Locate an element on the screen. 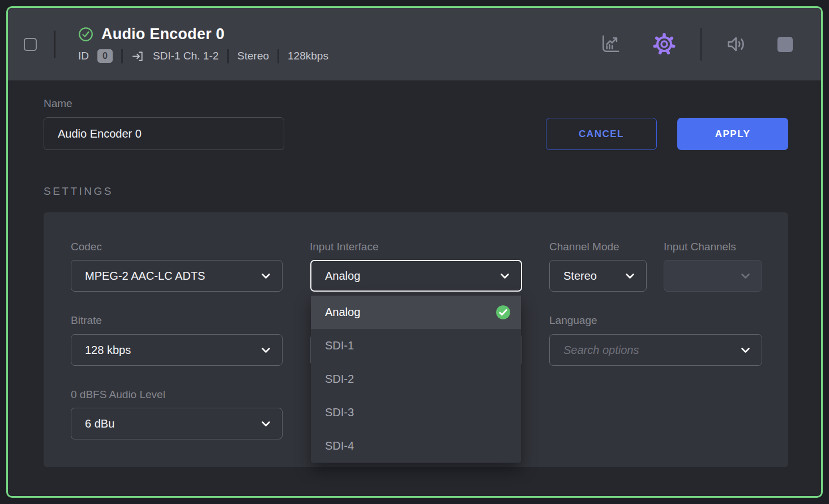 Image resolution: width=829 pixels, height=504 pixels. status-check-circle-icon is located at coordinates (86, 34).